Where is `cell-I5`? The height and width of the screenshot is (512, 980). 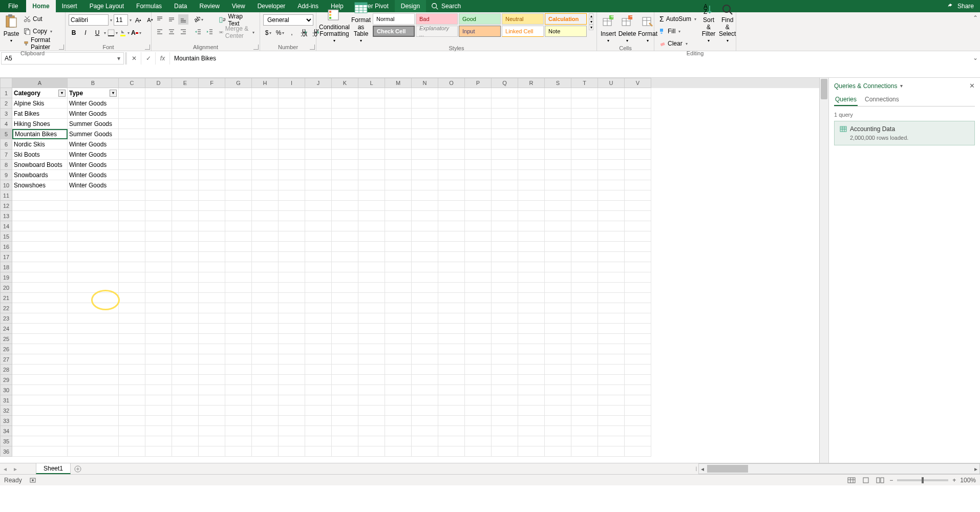
cell-I5 is located at coordinates (292, 134).